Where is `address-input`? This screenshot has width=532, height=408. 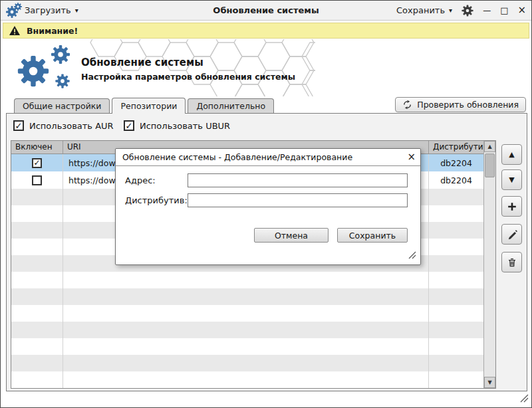
address-input is located at coordinates (298, 181).